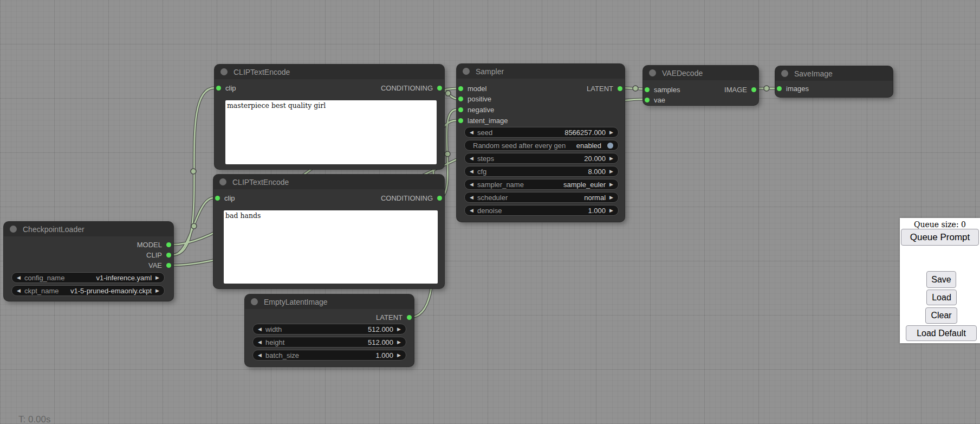  What do you see at coordinates (490, 72) in the screenshot?
I see `node-title: Sampler` at bounding box center [490, 72].